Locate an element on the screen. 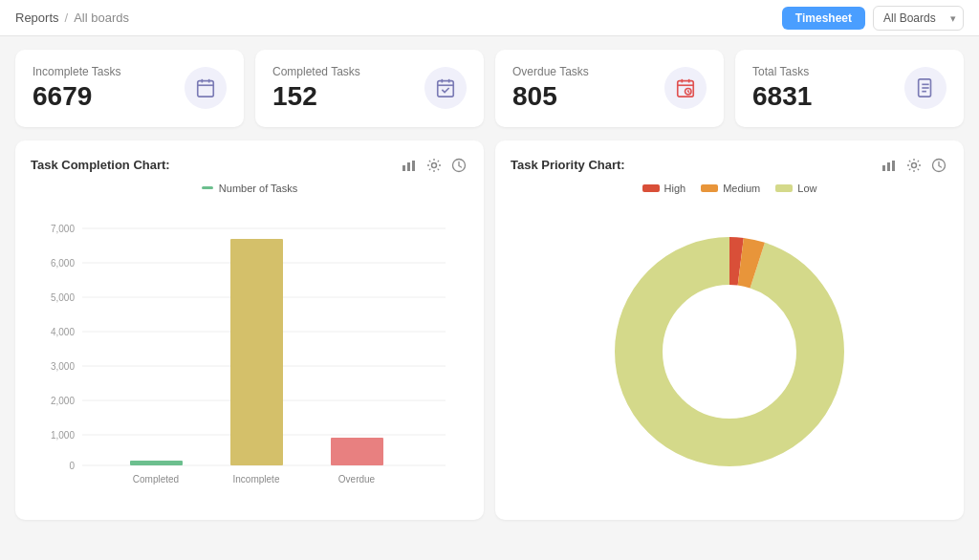  clock-icon is located at coordinates (459, 165).